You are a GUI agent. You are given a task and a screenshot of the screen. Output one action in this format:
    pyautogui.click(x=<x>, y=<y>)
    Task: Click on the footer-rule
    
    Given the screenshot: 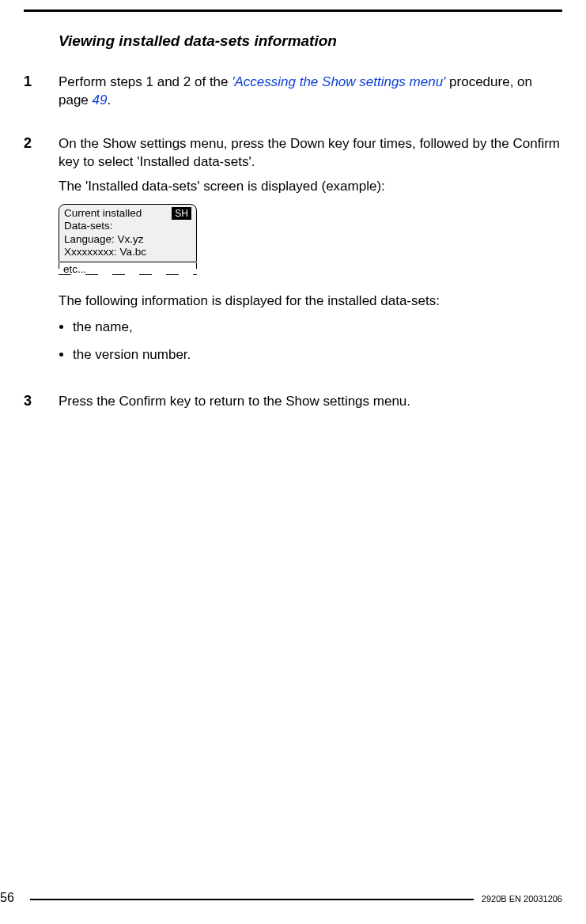 What is the action you would take?
    pyautogui.click(x=251, y=899)
    